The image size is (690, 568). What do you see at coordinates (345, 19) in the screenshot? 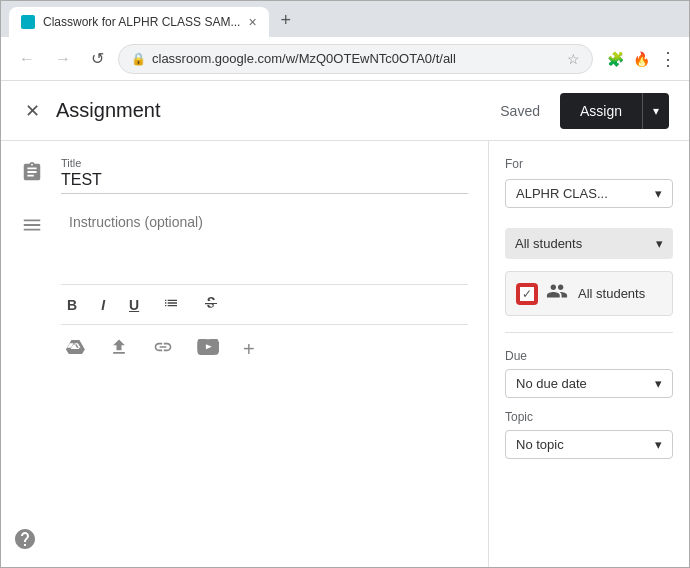
I see `tab-bar: Classwork for ALPHR CLASS SAM... × +` at bounding box center [345, 19].